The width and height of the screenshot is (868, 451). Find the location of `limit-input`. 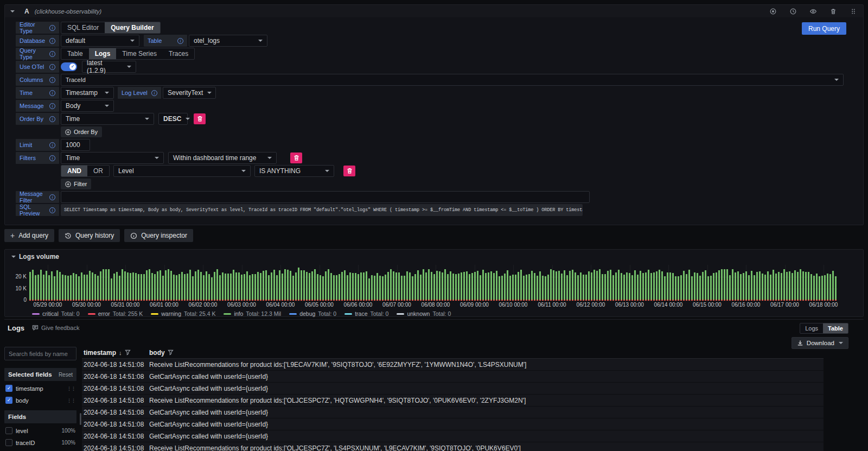

limit-input is located at coordinates (75, 145).